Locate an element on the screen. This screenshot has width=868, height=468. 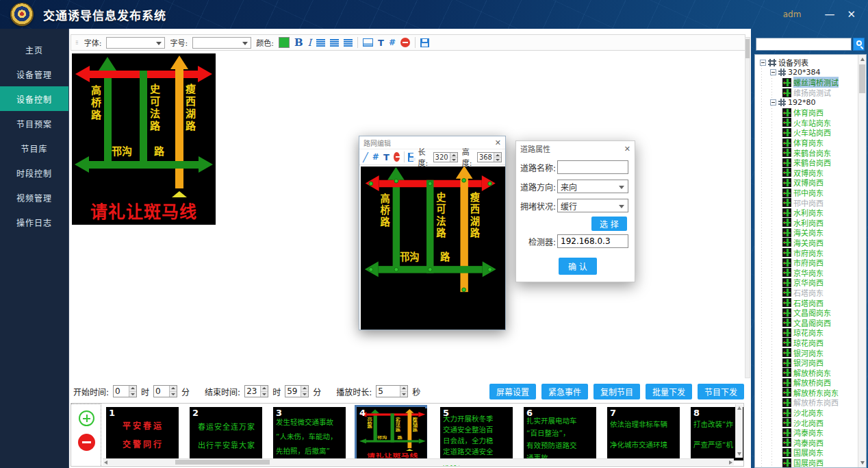
program-thumbnail-4-selected: 4 高桥路 史可法路 瘦西湖路 邗沟 路 is located at coordinates (391, 434).